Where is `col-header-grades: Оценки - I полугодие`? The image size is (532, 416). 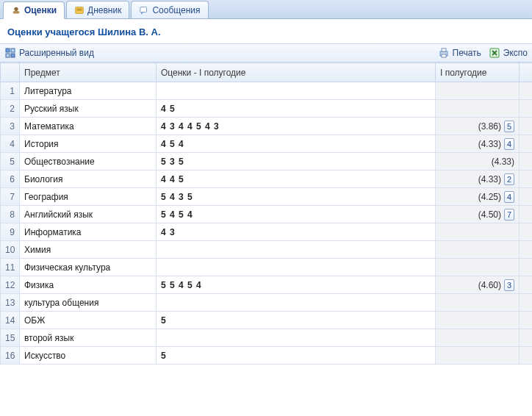
col-header-grades: Оценки - I полугодие is located at coordinates (296, 73).